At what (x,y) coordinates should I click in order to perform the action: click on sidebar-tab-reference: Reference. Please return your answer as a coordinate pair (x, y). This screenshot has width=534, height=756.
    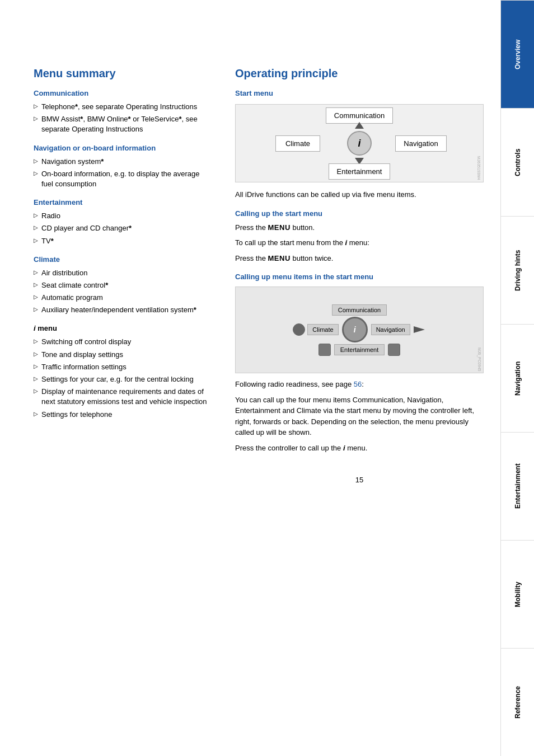
    Looking at the image, I should click on (517, 702).